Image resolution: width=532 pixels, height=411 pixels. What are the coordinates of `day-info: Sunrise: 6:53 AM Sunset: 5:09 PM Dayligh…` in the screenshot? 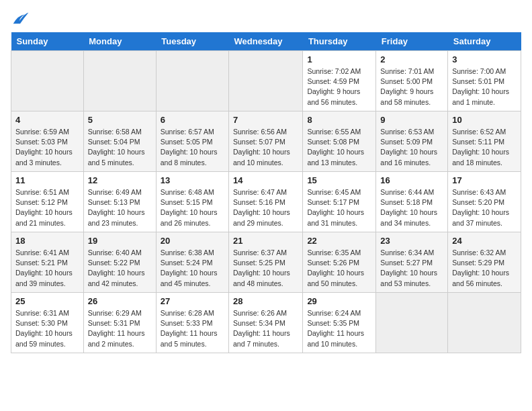 It's located at (412, 148).